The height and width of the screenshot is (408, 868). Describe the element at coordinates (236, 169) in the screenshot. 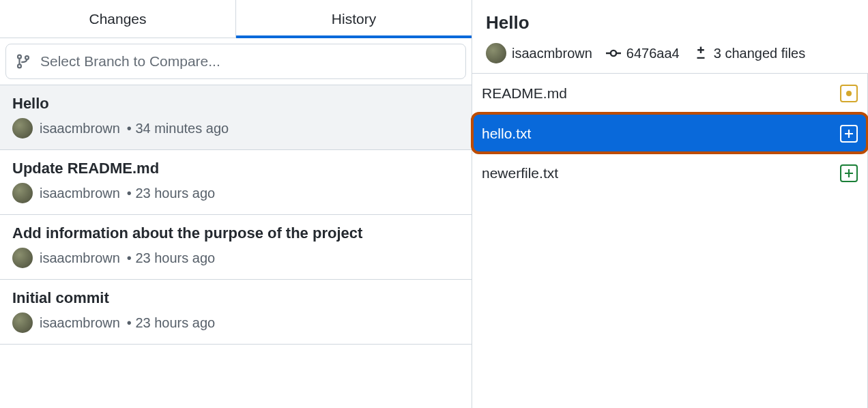

I see `commit-title: Update README.md` at that location.